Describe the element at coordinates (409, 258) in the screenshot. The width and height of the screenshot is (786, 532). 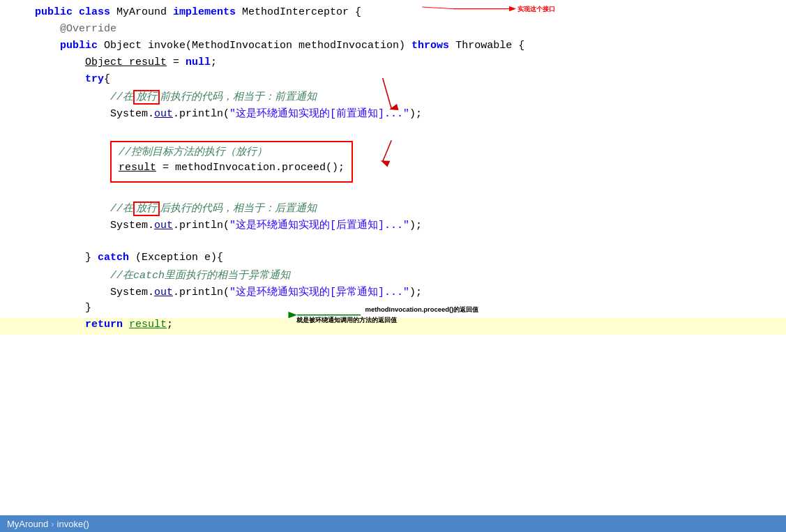
I see `line-content-15: } catch (Exception e){` at that location.